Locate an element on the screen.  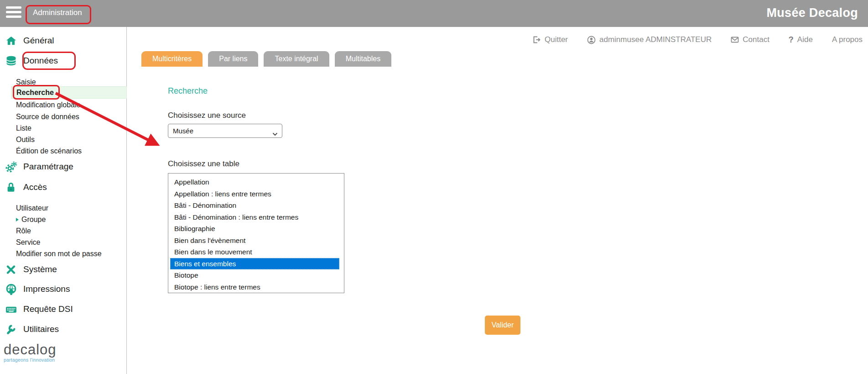
help-link: ? Aide is located at coordinates (801, 40).